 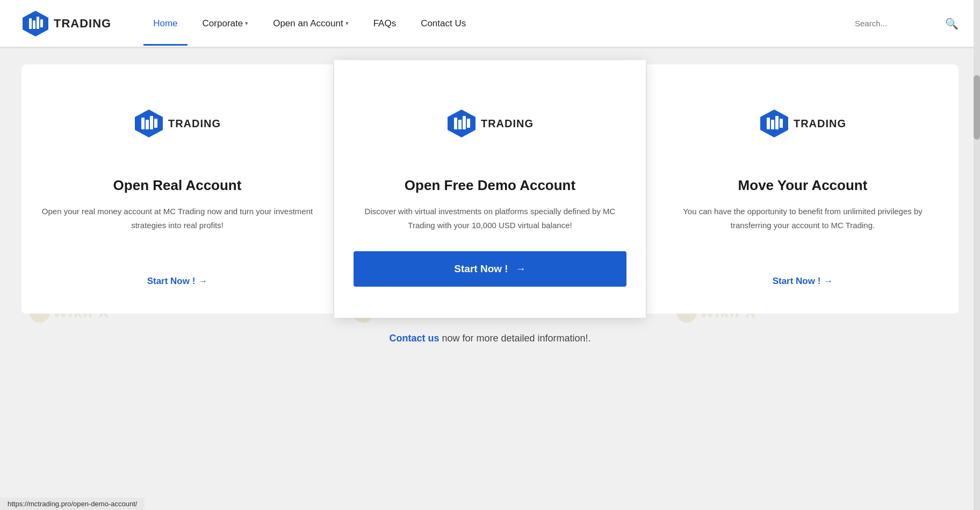 What do you see at coordinates (490, 186) in the screenshot?
I see `card-title-demo: Open Free Demo Account` at bounding box center [490, 186].